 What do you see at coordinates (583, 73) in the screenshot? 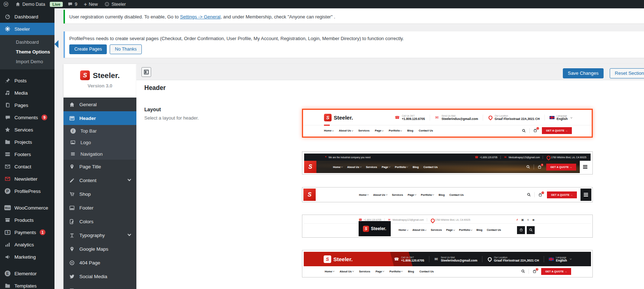
I see `save-changes-button: Save Changes` at bounding box center [583, 73].